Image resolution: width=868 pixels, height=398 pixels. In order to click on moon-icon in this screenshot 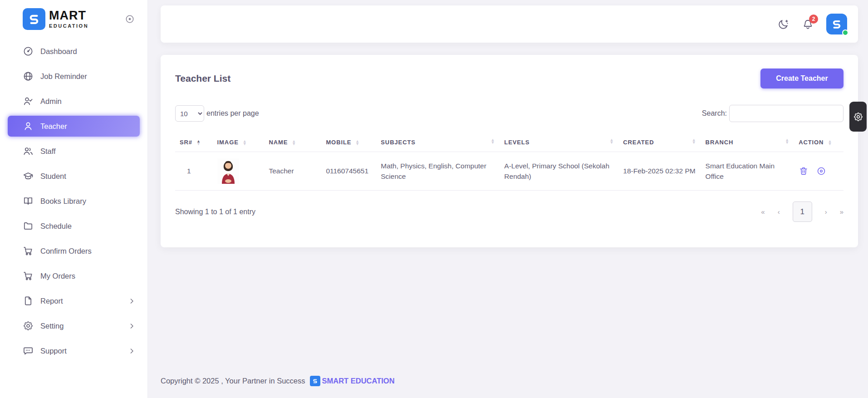, I will do `click(783, 25)`.